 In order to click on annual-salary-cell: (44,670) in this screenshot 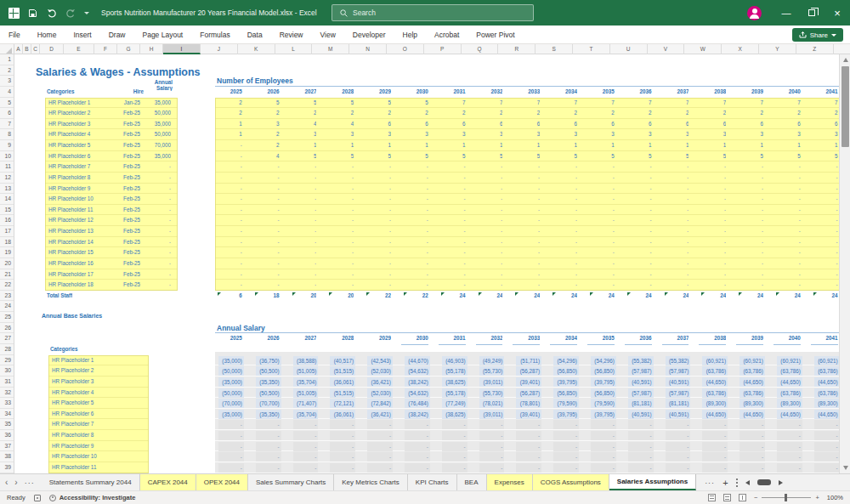, I will do `click(417, 360)`.